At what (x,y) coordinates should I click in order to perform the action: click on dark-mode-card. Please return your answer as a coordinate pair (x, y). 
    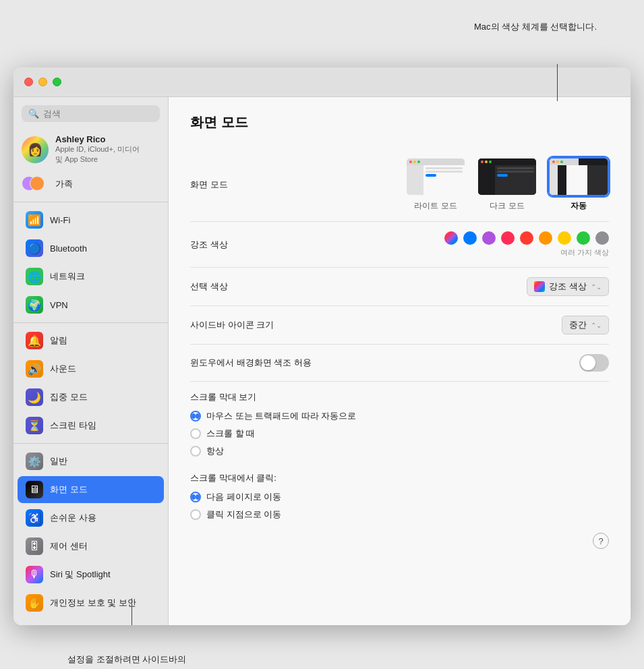
    Looking at the image, I should click on (507, 177).